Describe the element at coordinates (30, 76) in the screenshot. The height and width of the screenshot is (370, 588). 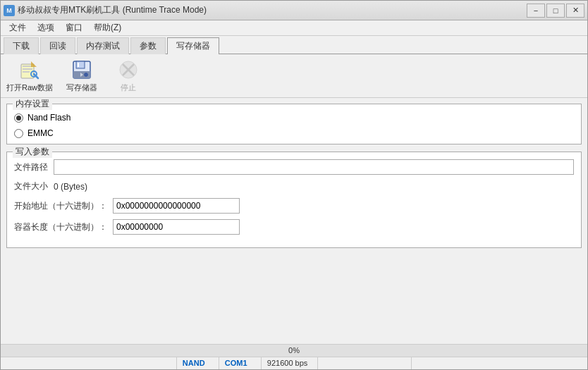
I see `open-raw-button: 打开Raw数据` at that location.